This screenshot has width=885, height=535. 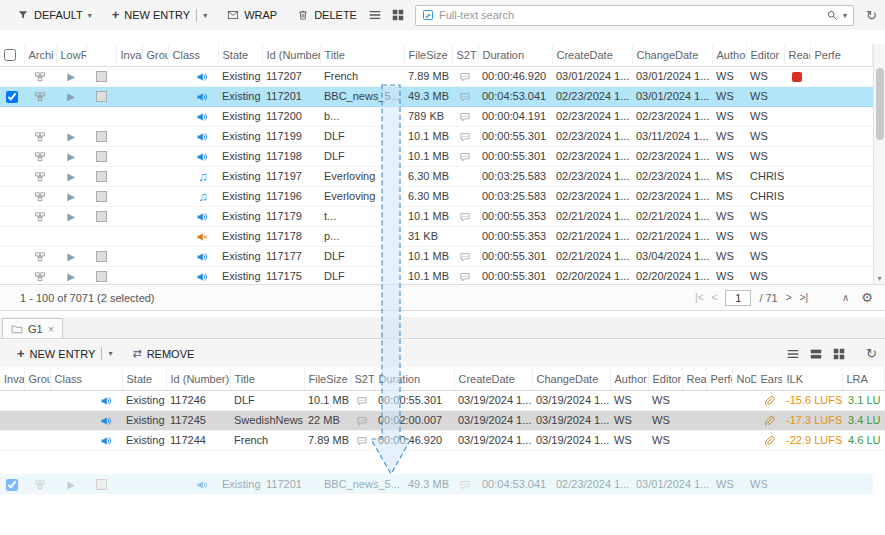 I want to click on select-all-checkbox, so click(x=10, y=55).